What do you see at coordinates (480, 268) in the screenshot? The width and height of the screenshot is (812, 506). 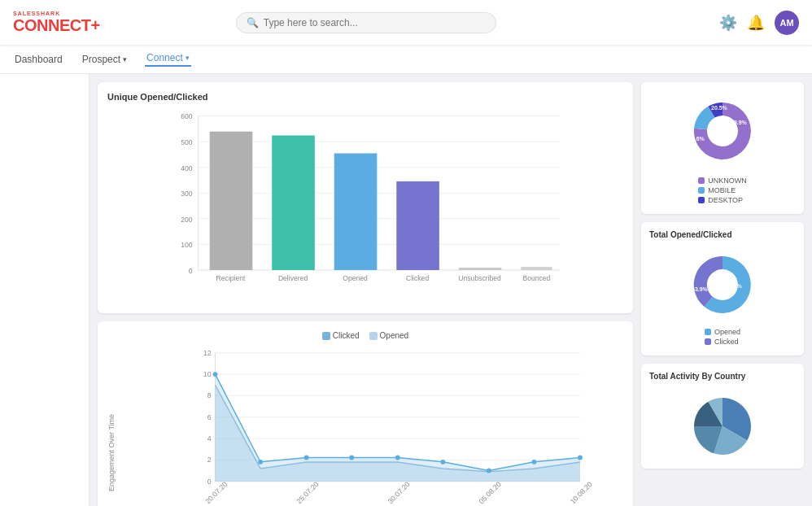 I see `bar-unsubscribed` at bounding box center [480, 268].